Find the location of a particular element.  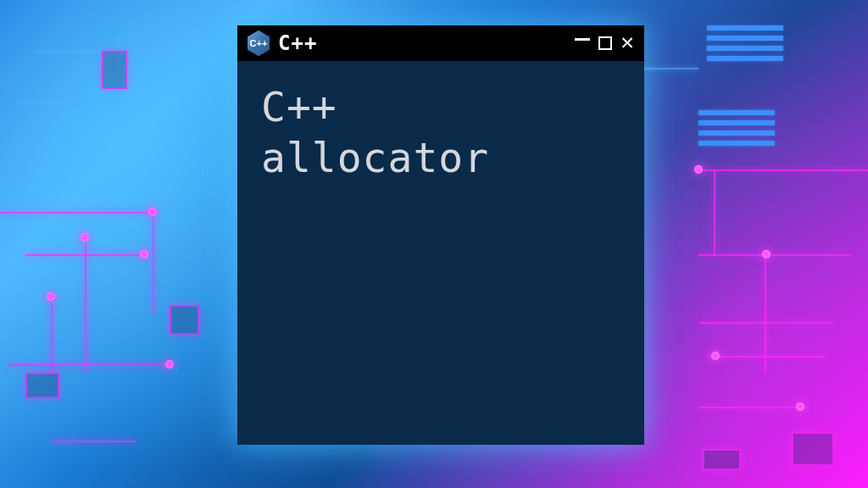

window-controls: ✕ is located at coordinates (604, 44).